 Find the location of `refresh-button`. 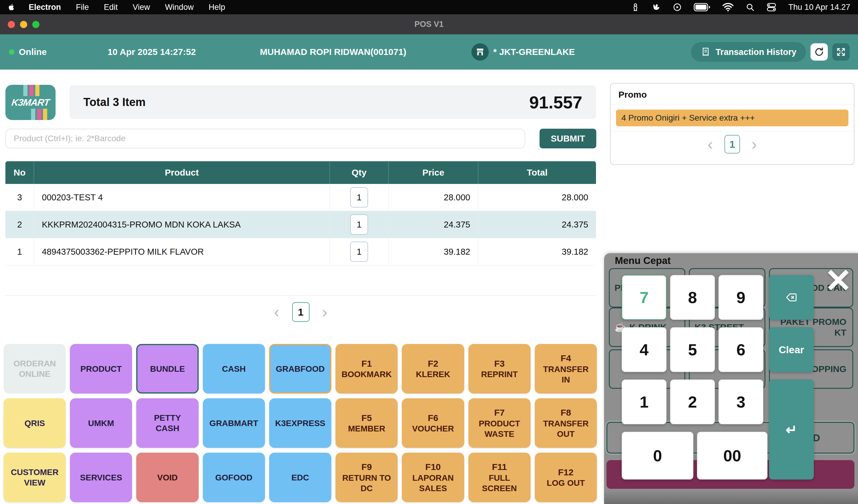

refresh-button is located at coordinates (819, 52).